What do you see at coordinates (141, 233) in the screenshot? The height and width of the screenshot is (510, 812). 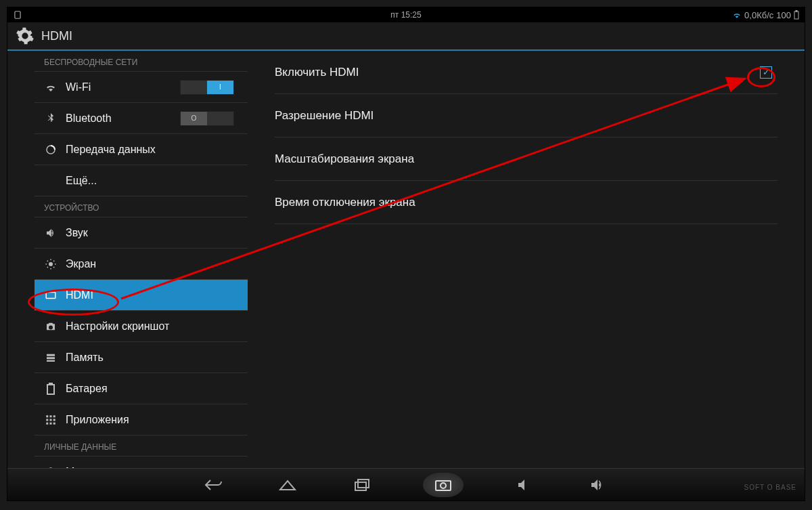 I see `sidebar-item-sound: Звук` at bounding box center [141, 233].